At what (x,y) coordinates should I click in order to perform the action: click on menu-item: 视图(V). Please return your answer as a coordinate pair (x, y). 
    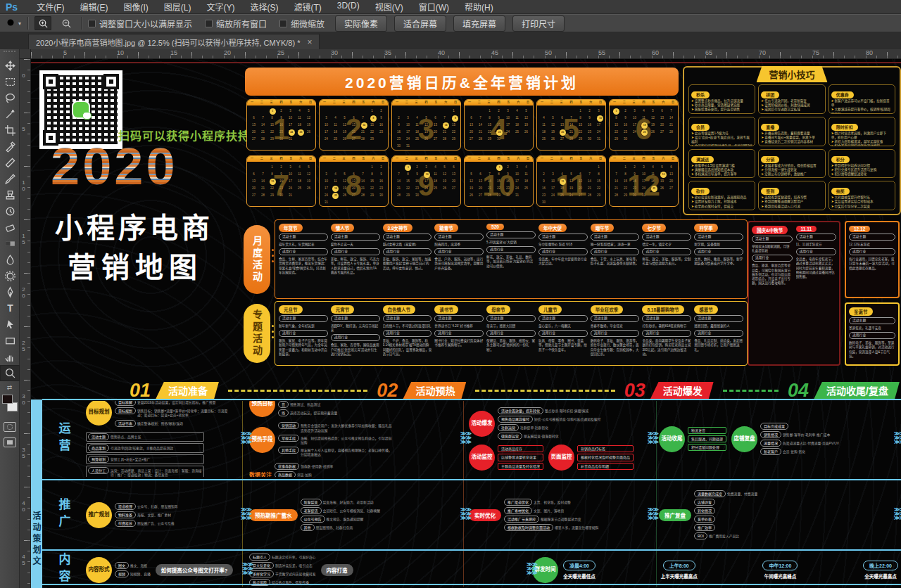
    Looking at the image, I should click on (389, 7).